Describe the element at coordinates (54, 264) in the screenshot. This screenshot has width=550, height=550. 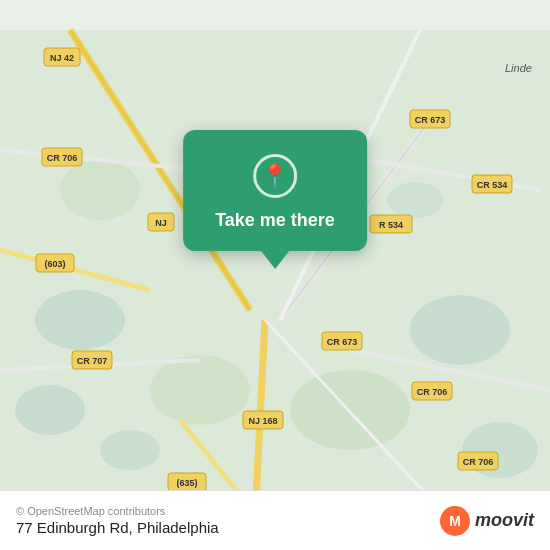
I see `svg-text: (603)` at that location.